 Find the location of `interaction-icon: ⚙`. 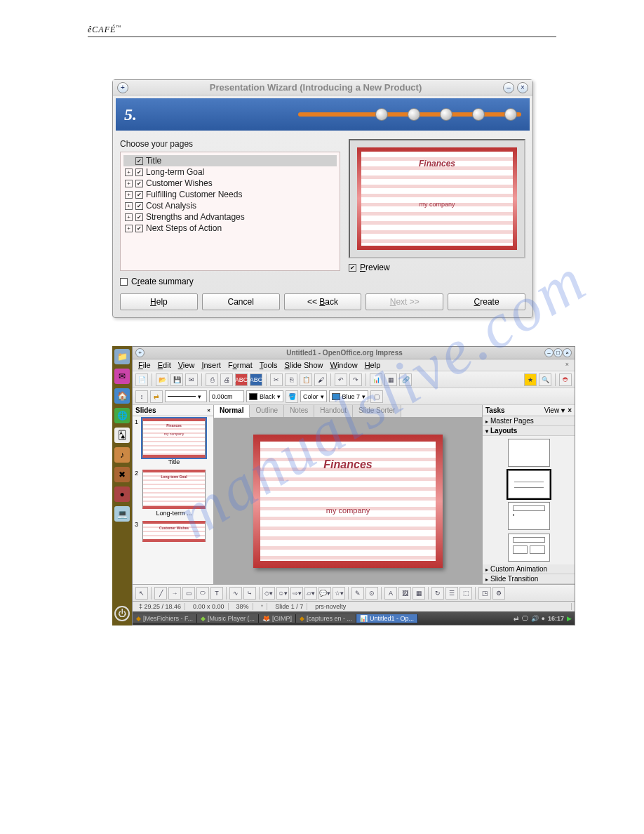

interaction-icon: ⚙ is located at coordinates (499, 593).